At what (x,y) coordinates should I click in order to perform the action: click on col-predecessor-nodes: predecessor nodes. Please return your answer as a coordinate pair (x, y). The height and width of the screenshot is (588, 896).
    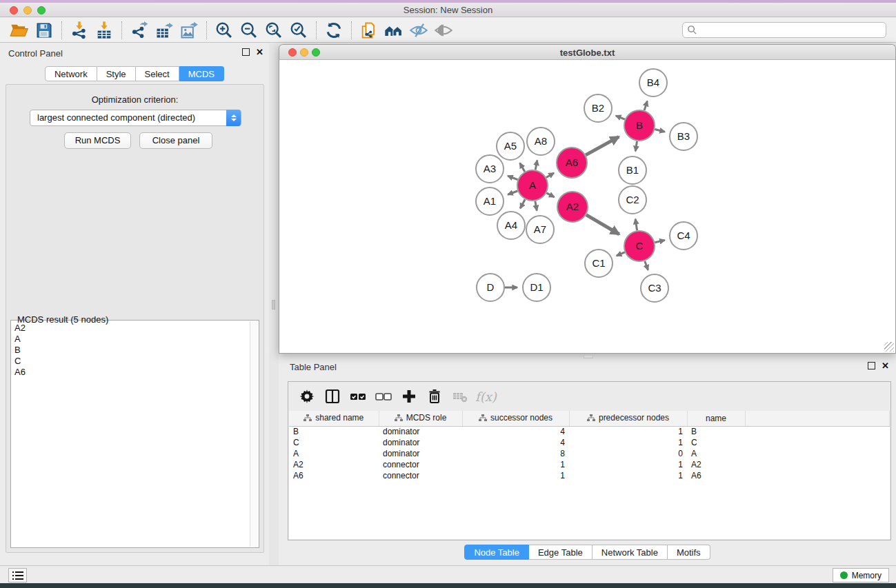
    Looking at the image, I should click on (628, 418).